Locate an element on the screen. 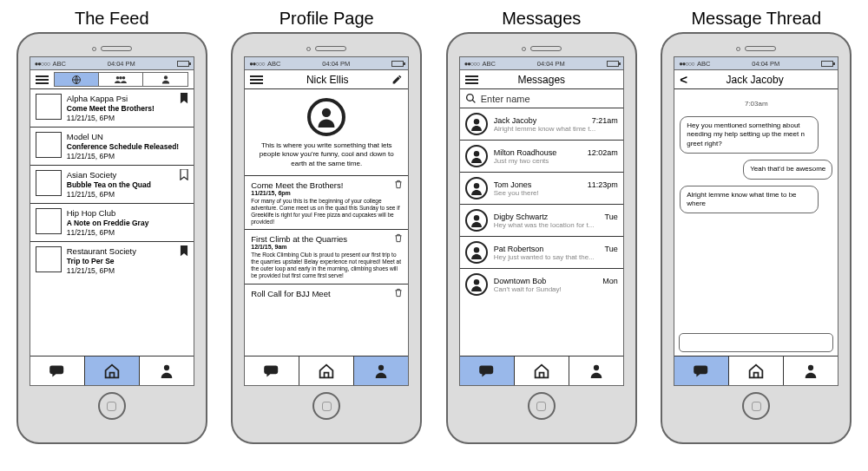 The image size is (868, 471). feed-item: Alpha Kappa Psi Come Meet the Brothers! … is located at coordinates (112, 108).